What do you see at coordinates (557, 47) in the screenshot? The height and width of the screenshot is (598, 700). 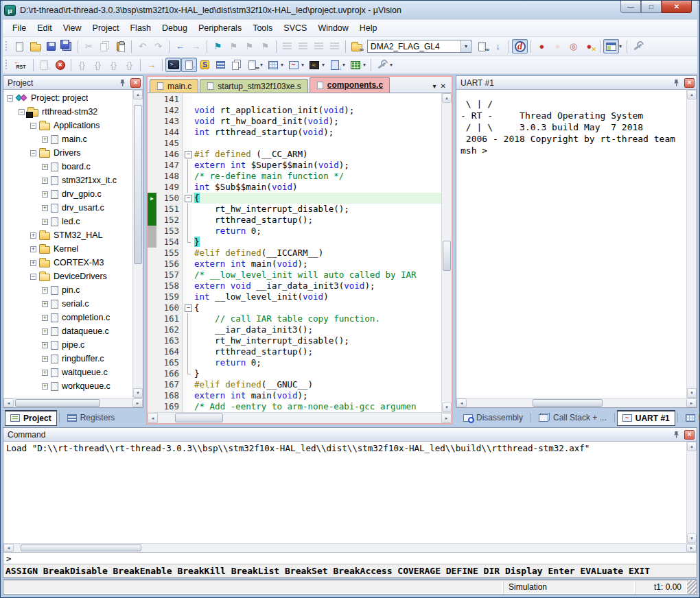 I see `disable-breakpoint-button: ●` at bounding box center [557, 47].